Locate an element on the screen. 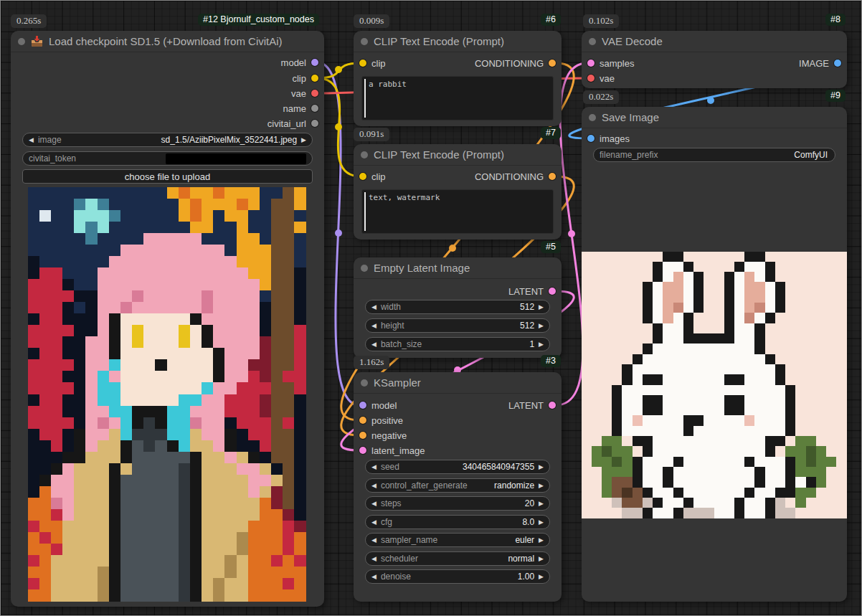  output-dot-clip is located at coordinates (315, 78).